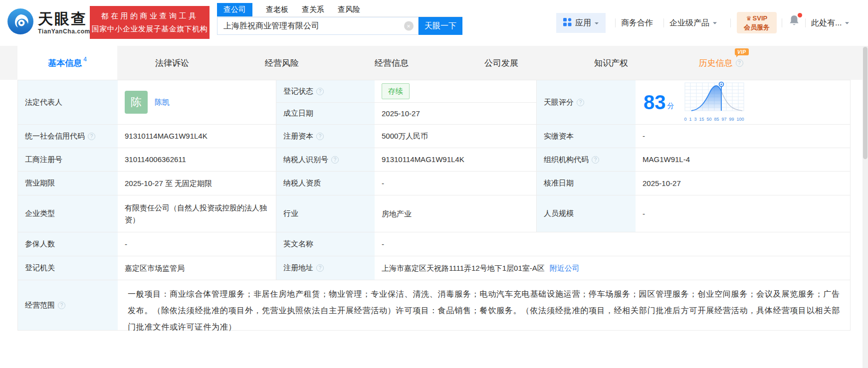 The height and width of the screenshot is (368, 868). What do you see at coordinates (760, 18) in the screenshot?
I see `svip-label: SVIP` at bounding box center [760, 18].